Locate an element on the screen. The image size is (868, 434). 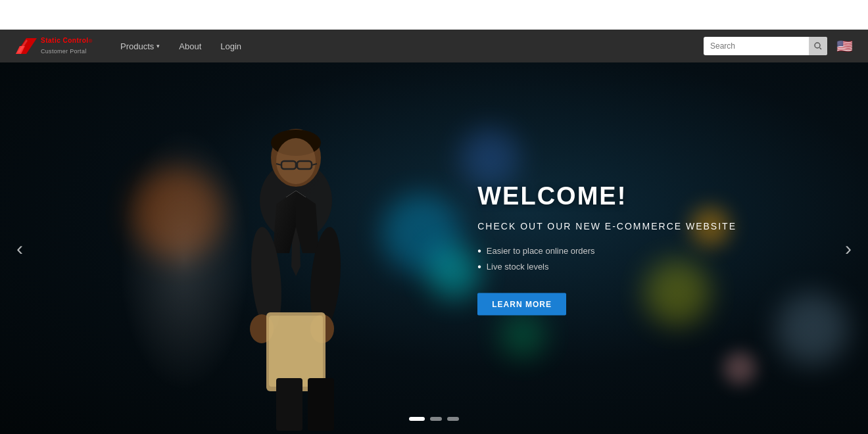
top-bar is located at coordinates (434, 14).